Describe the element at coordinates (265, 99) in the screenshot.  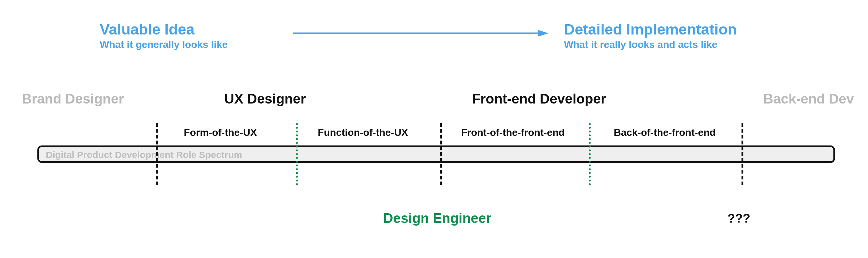
I see `role-ux-designer: UX Designer` at that location.